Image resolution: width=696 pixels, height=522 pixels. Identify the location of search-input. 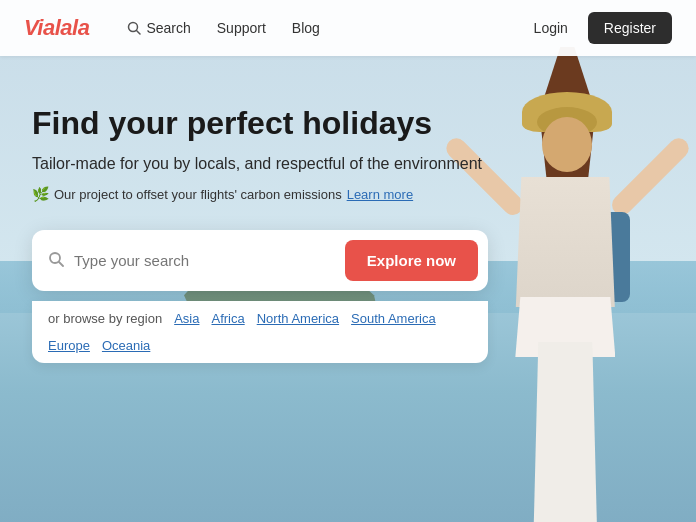
(204, 260).